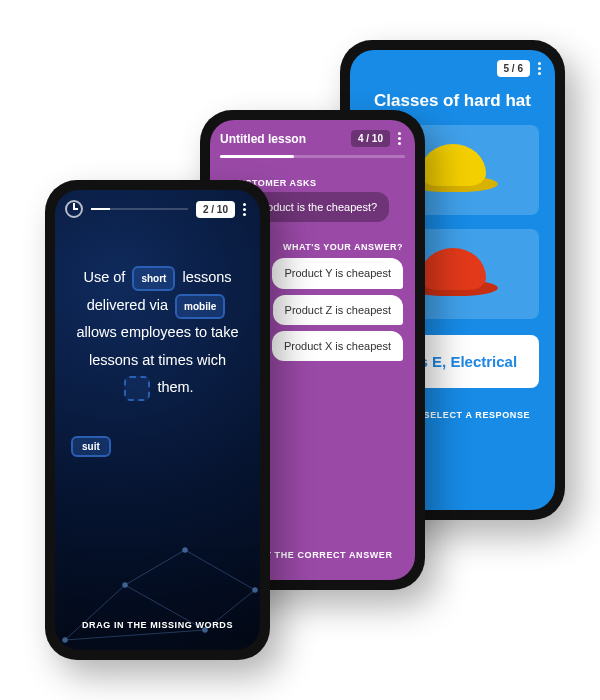 The image size is (600, 700). I want to click on clock-icon, so click(74, 209).